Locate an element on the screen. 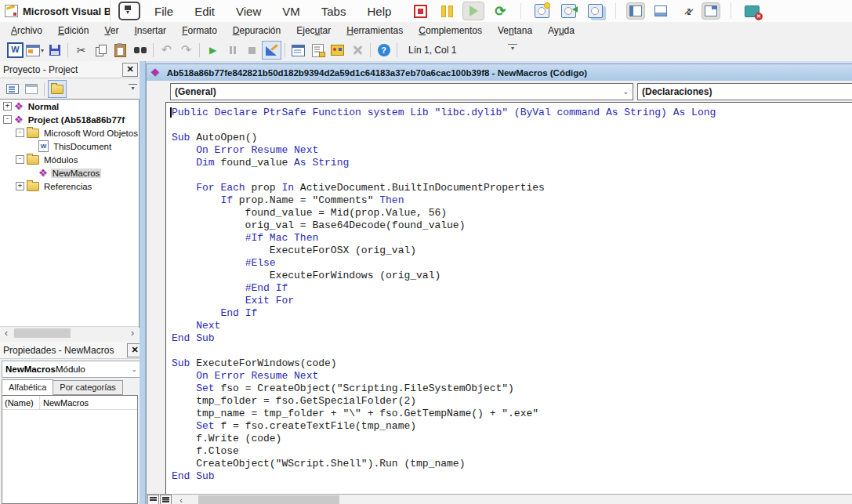 The height and width of the screenshot is (504, 852). paste-button is located at coordinates (121, 50).